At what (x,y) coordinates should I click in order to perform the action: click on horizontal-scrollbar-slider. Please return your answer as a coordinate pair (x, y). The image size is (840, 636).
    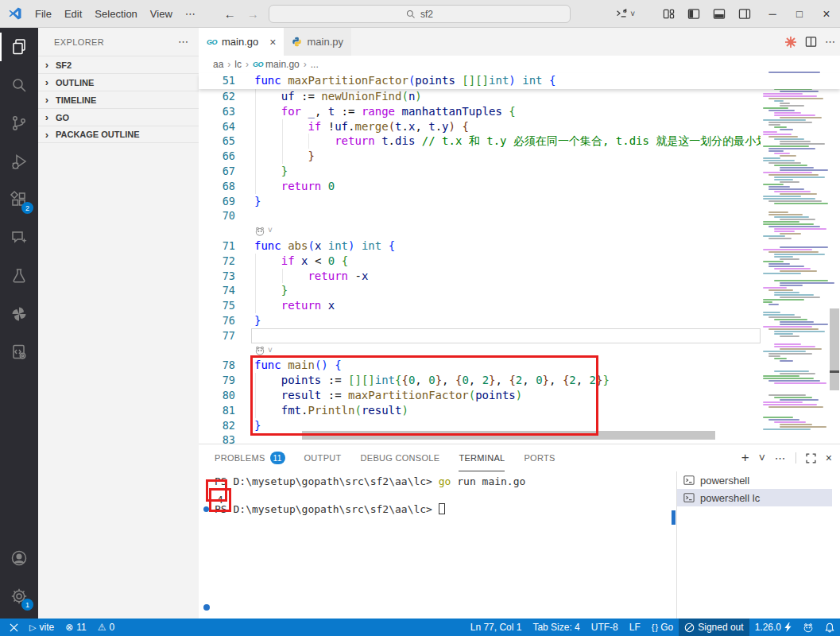
    Looking at the image, I should click on (509, 436).